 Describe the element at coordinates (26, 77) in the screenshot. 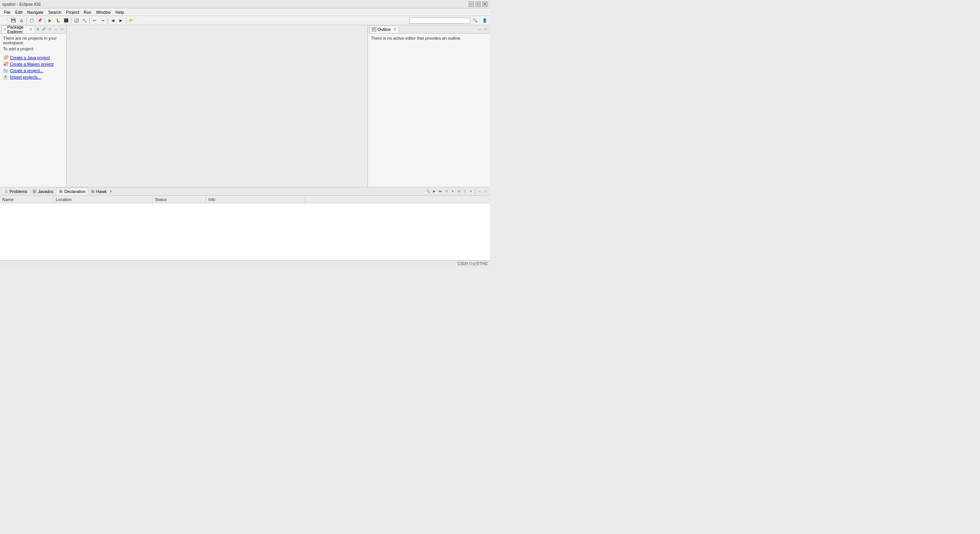

I see `import-projects-label: Import projects...` at that location.